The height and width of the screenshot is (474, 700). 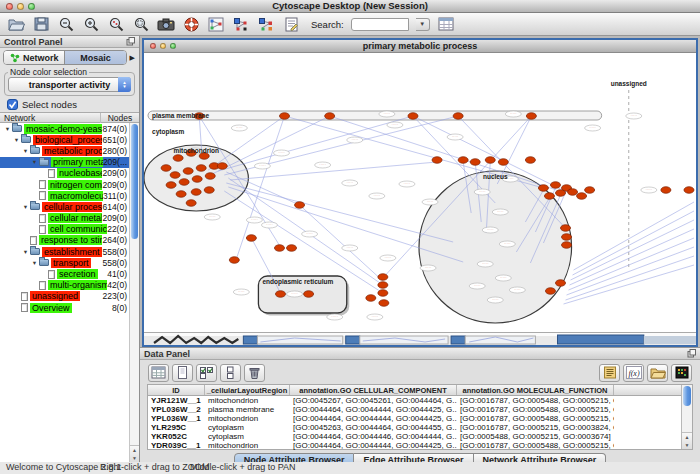 I want to click on vizmapper-icon, so click(x=266, y=24).